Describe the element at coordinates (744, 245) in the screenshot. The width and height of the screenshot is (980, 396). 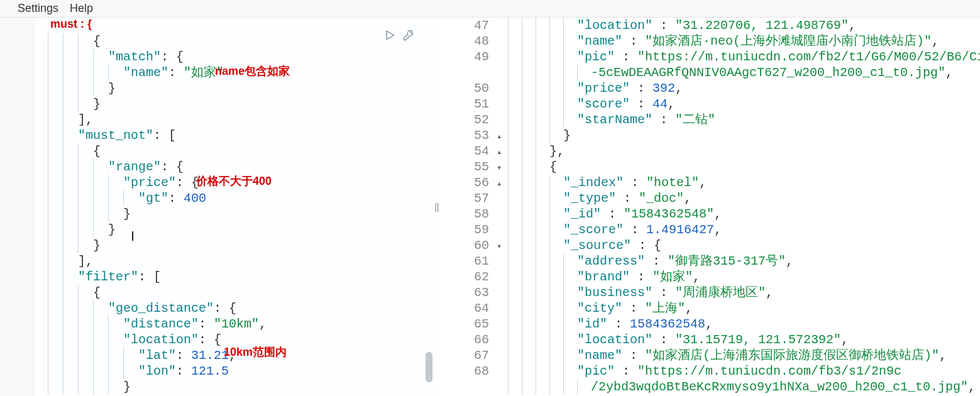
I see `code-line: "_source" : {` at that location.